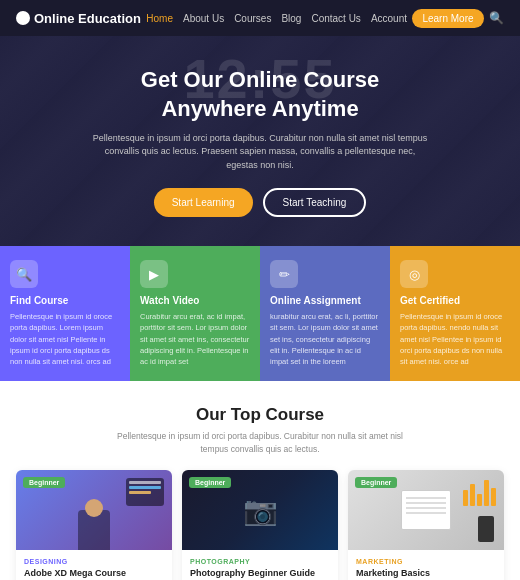 The height and width of the screenshot is (580, 520). I want to click on brand-name: Online Education, so click(88, 18).